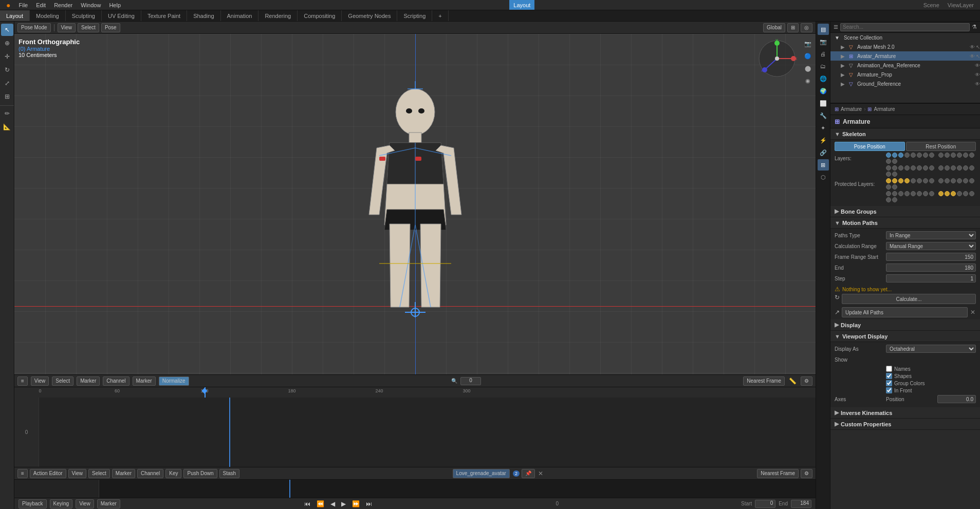 This screenshot has height=509, width=980. Describe the element at coordinates (919, 194) in the screenshot. I see `prot-r5` at that location.